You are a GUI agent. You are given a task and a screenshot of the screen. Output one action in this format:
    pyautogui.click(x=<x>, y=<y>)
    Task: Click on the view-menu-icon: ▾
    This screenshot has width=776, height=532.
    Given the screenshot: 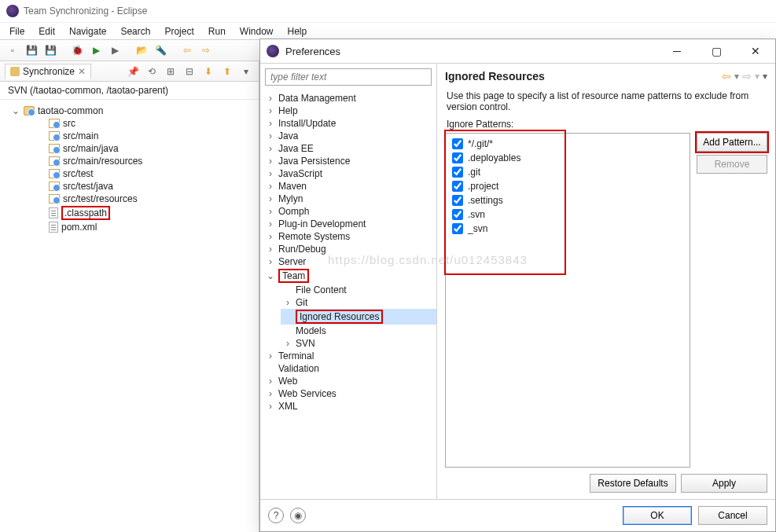 What is the action you would take?
    pyautogui.click(x=765, y=76)
    